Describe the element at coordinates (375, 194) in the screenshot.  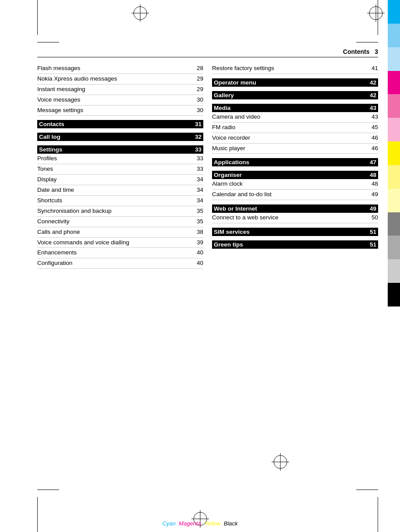
I see `toc-row-page: 49` at that location.